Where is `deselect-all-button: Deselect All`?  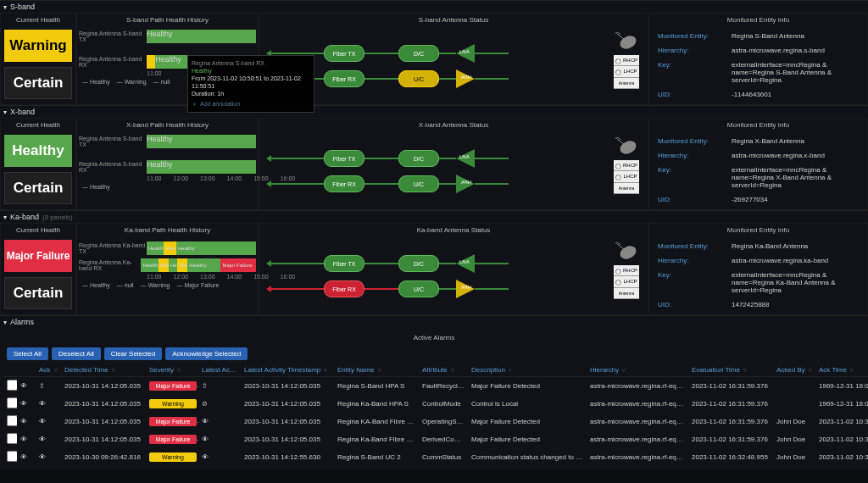 deselect-all-button: Deselect All is located at coordinates (76, 354).